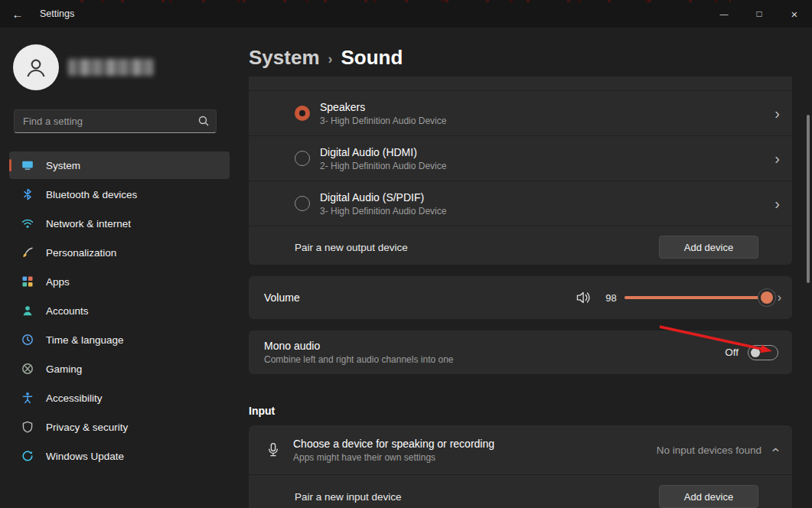 Image resolution: width=812 pixels, height=508 pixels. I want to click on person-icon, so click(28, 311).